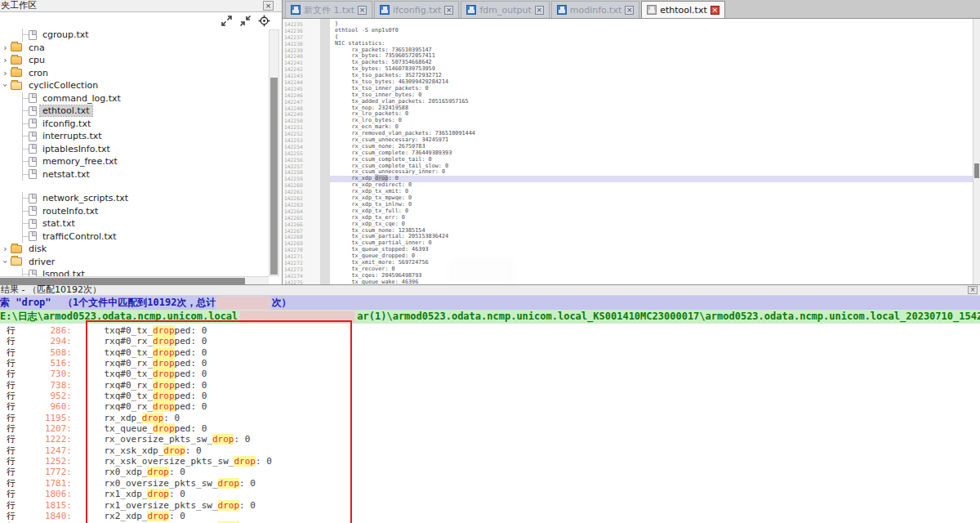 The height and width of the screenshot is (523, 980). Describe the element at coordinates (490, 407) in the screenshot. I see `result-row: 行960: rxq#0_rx_dropped: 0` at that location.